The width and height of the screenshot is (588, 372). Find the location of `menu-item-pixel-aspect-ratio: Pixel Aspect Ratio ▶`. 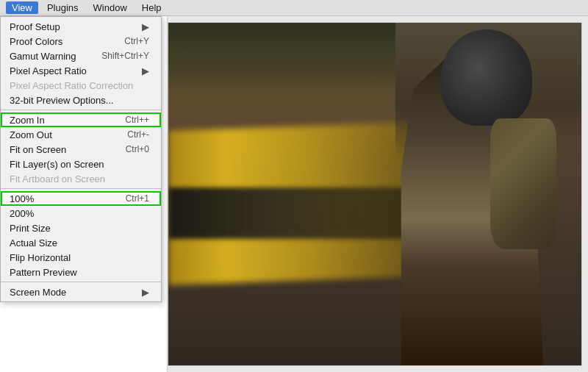

menu-item-pixel-aspect-ratio: Pixel Aspect Ratio ▶ is located at coordinates (81, 71).